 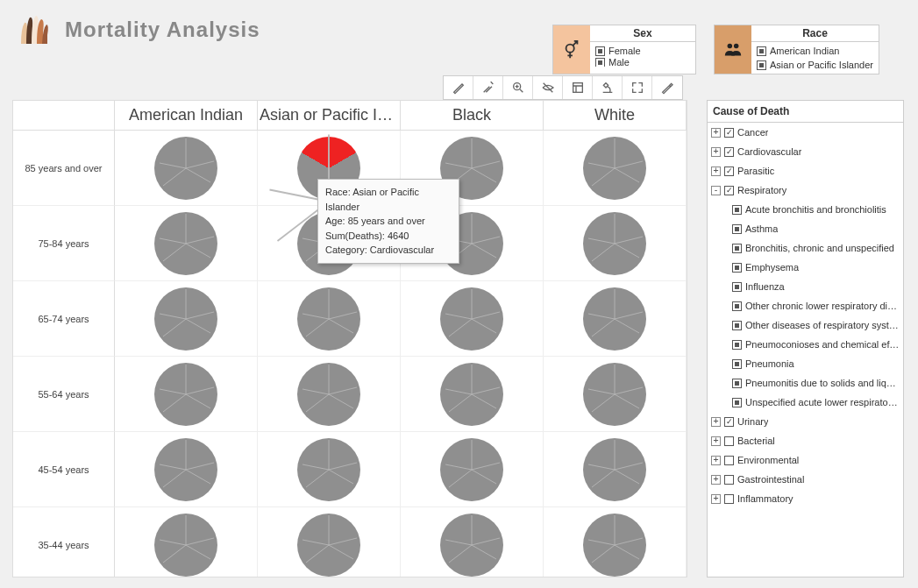 What do you see at coordinates (805, 229) in the screenshot?
I see `tree-node: Asthma` at bounding box center [805, 229].